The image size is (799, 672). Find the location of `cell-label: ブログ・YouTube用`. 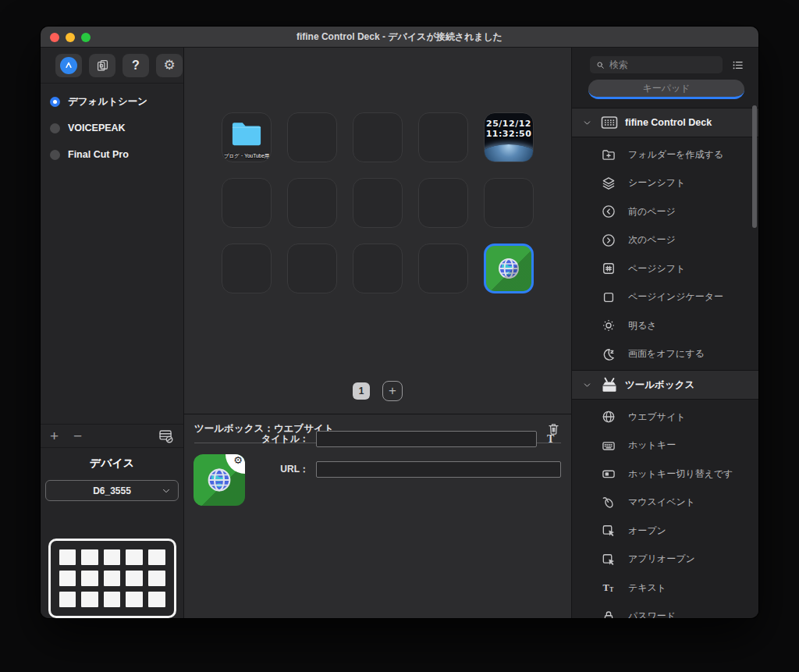

cell-label: ブログ・YouTube用 is located at coordinates (247, 156).